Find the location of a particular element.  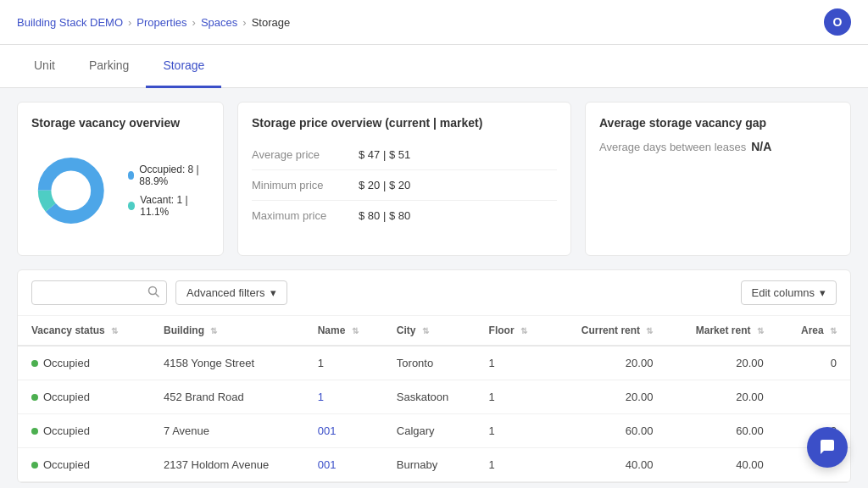

price-row-max: Maximum price $ 80 | $ 80 is located at coordinates (404, 215).